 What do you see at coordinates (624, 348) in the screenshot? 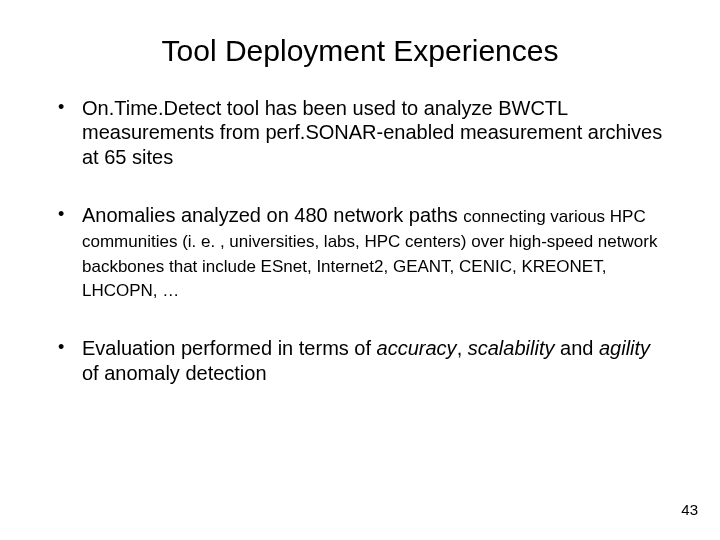
I see `emphasis: agility` at bounding box center [624, 348].